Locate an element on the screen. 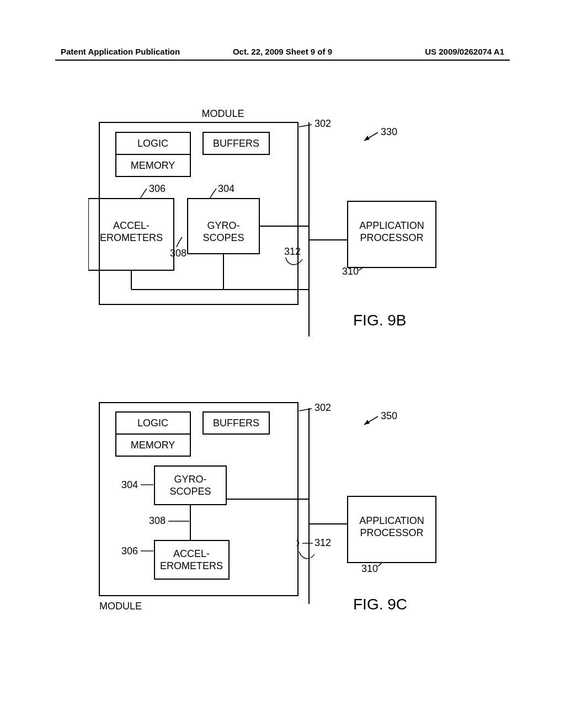 The image size is (565, 728). header-divider is located at coordinates (282, 60).